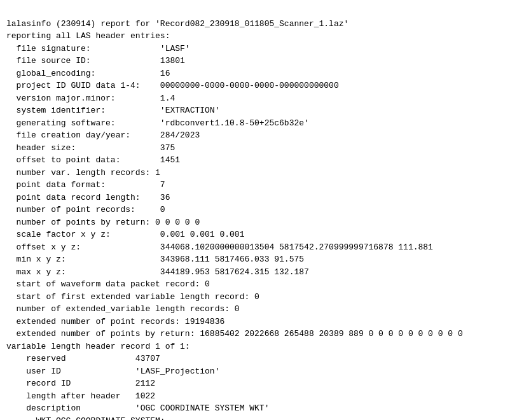 The height and width of the screenshot is (420, 517). What do you see at coordinates (258, 86) in the screenshot?
I see `terminal-line-5: project ID GUID data 1-4: 00000000-0000-…` at bounding box center [258, 86].